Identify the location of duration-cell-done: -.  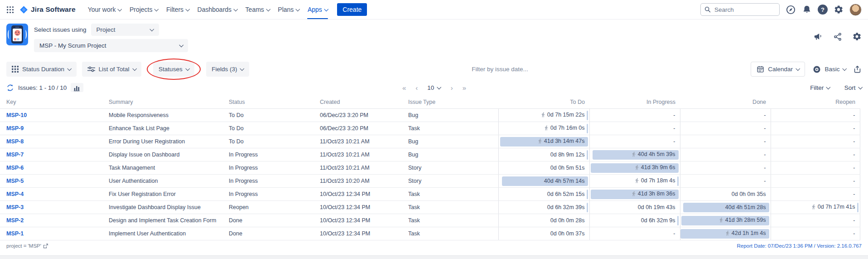
(725, 142).